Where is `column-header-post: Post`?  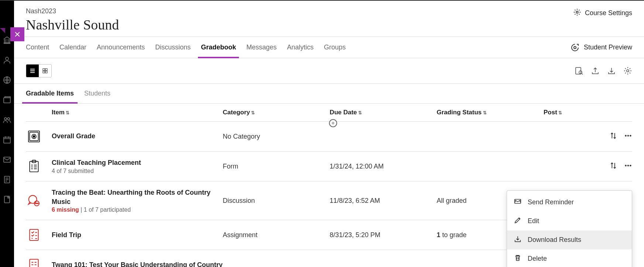
column-header-post: Post is located at coordinates (569, 112).